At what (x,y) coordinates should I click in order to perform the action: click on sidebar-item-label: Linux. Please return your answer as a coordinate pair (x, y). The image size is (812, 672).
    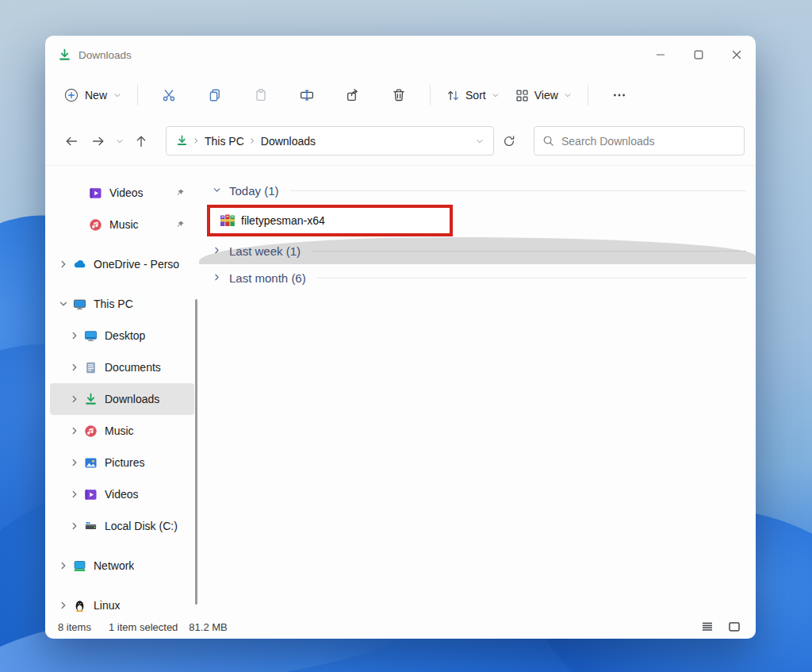
    Looking at the image, I should click on (106, 605).